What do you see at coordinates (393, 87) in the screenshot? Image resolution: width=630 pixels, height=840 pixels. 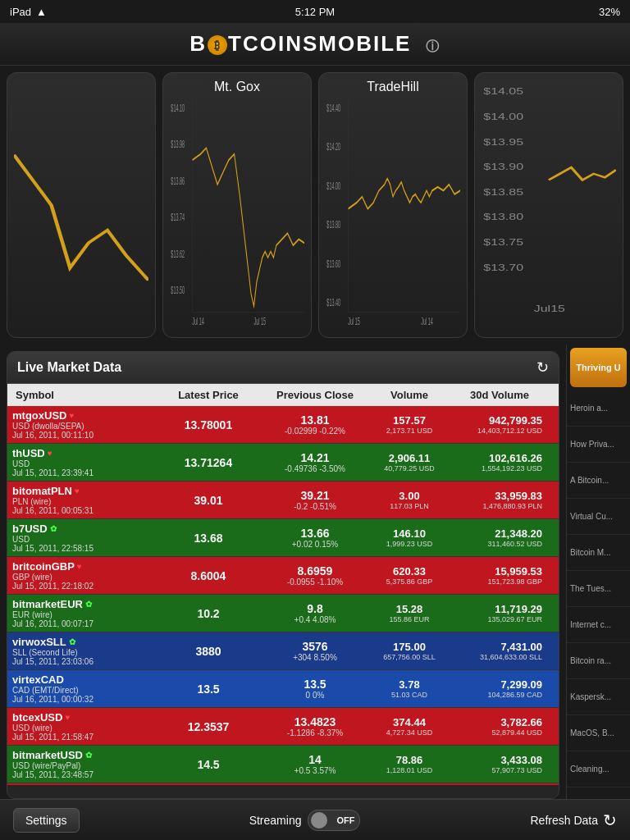 I see `tradehill-title: TradeHill` at bounding box center [393, 87].